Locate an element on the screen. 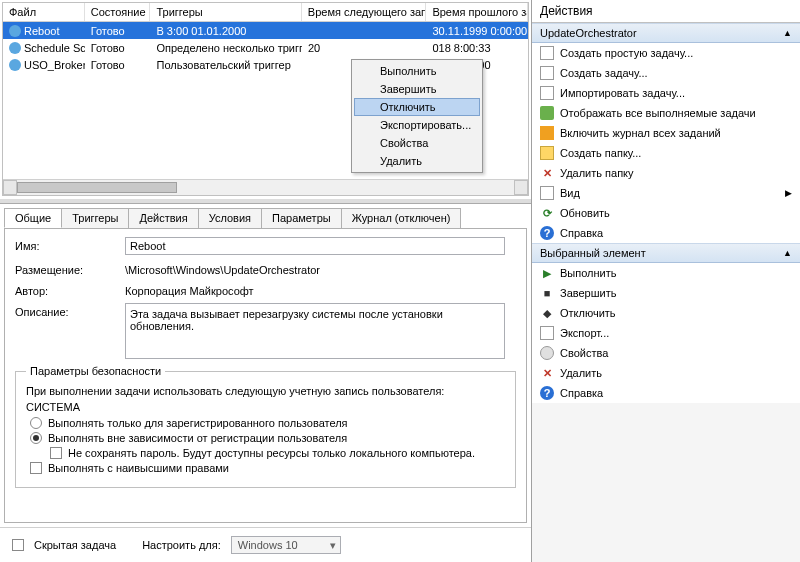 This screenshot has height=562, width=800. tab-параметры: Параметры is located at coordinates (302, 218).